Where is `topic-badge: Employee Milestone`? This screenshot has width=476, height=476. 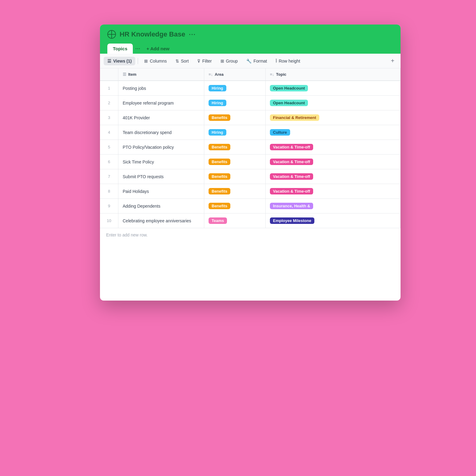 topic-badge: Employee Milestone is located at coordinates (292, 221).